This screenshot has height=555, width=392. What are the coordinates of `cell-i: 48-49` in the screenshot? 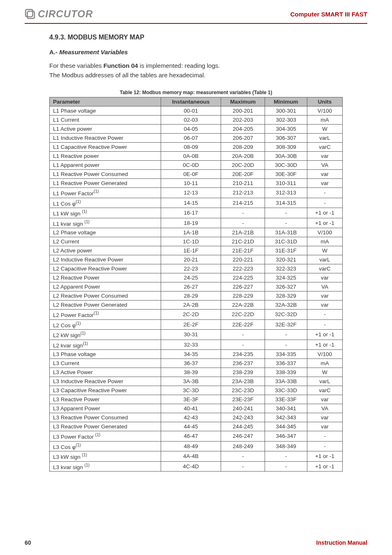 It's located at (191, 446).